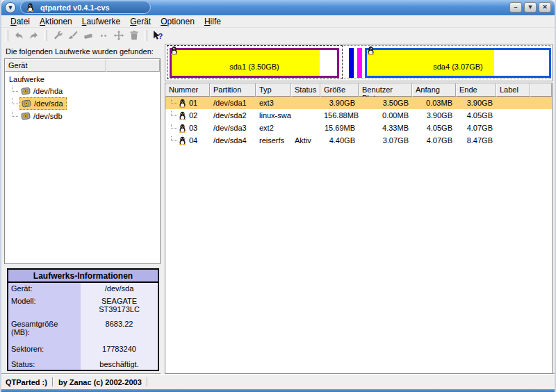 The image size is (556, 392). I want to click on partition-block-sda4: sda4 (3.07GB), so click(458, 63).